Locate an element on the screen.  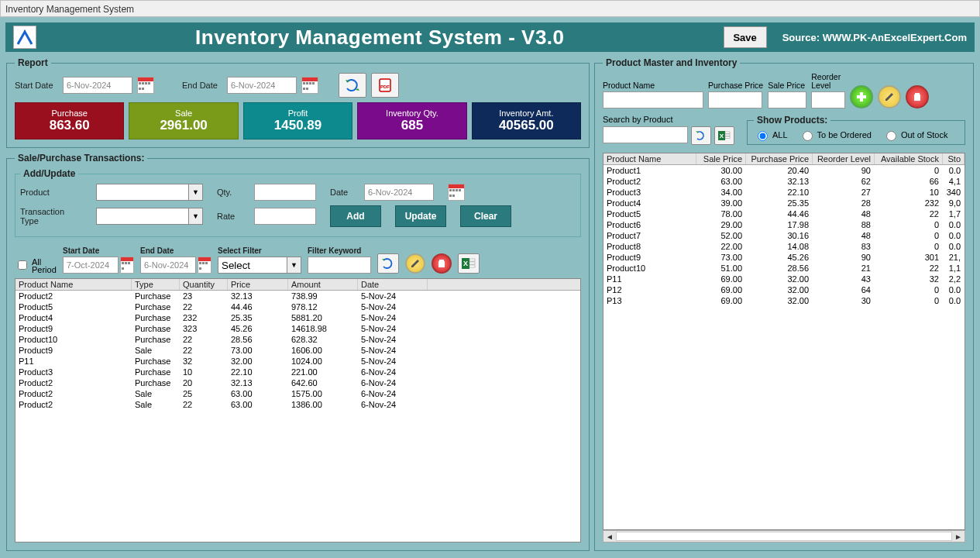
qty-input is located at coordinates (285, 192).